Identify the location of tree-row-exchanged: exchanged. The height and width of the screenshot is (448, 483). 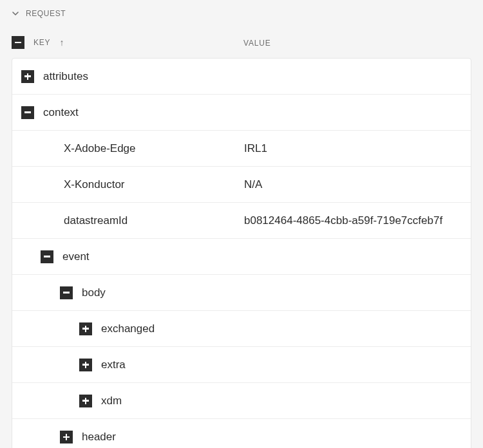
(242, 329).